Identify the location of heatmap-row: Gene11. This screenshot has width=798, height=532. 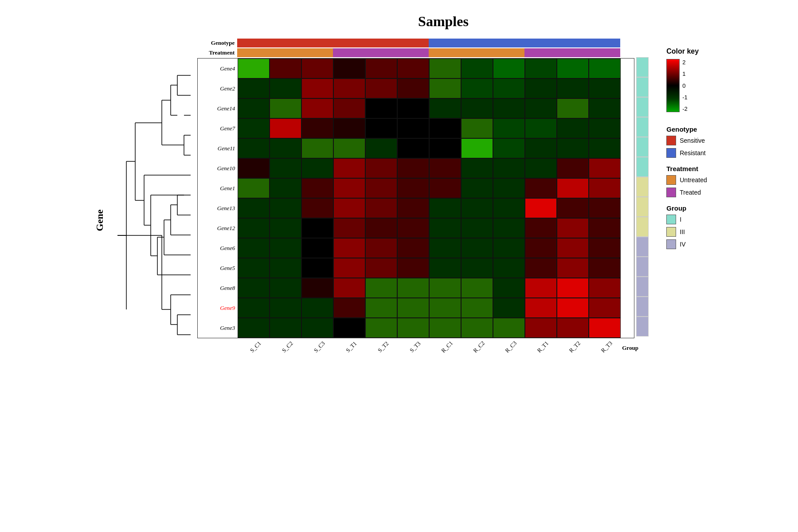
(416, 148).